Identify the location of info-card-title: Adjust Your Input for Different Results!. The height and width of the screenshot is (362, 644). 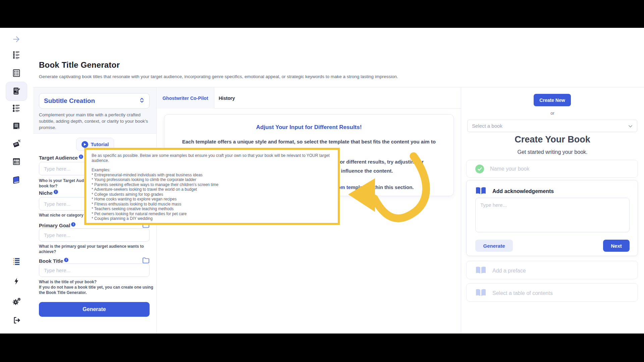
(309, 127).